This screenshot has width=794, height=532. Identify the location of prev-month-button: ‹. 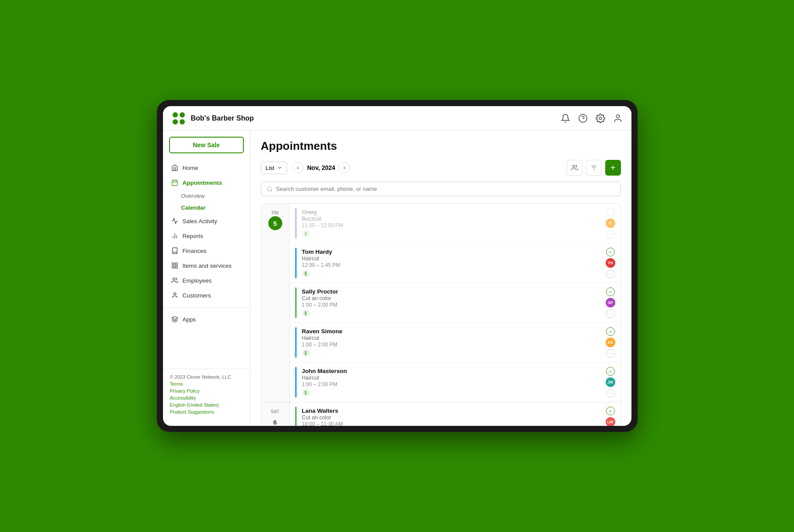
(298, 168).